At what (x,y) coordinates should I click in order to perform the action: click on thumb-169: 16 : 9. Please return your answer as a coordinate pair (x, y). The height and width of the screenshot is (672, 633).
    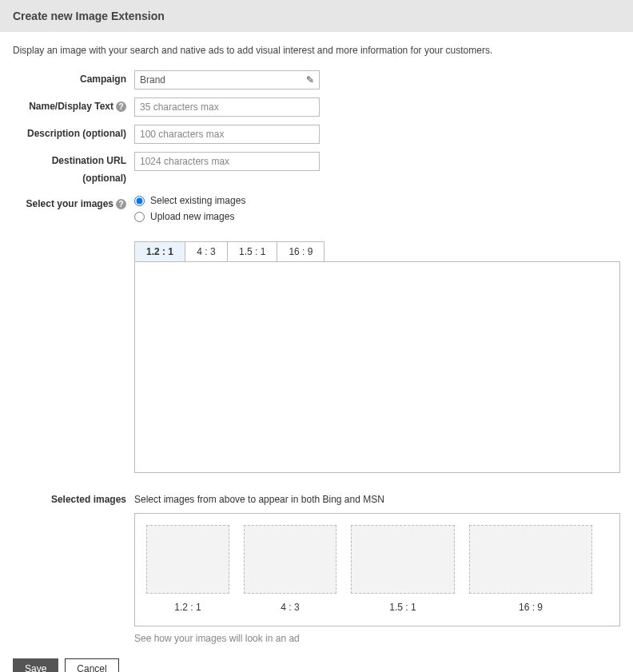
    Looking at the image, I should click on (531, 569).